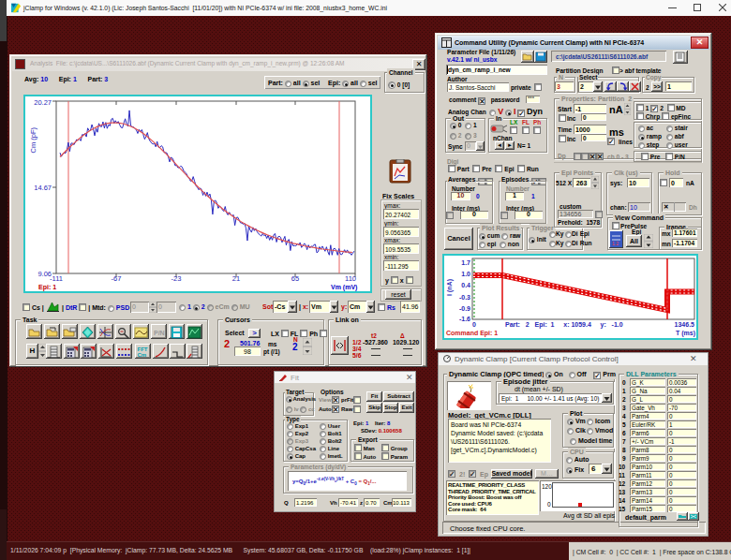 The width and height of the screenshot is (731, 560). What do you see at coordinates (465, 298) in the screenshot?
I see `svg-text: -0.3` at bounding box center [465, 298].